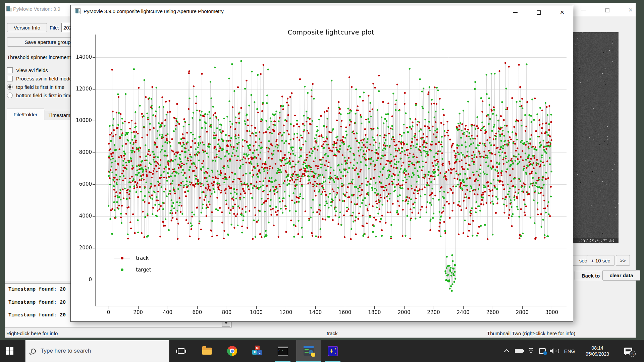 This screenshot has width=644, height=362. Describe the element at coordinates (27, 27) in the screenshot. I see `version-info-button: Version Info` at that location.